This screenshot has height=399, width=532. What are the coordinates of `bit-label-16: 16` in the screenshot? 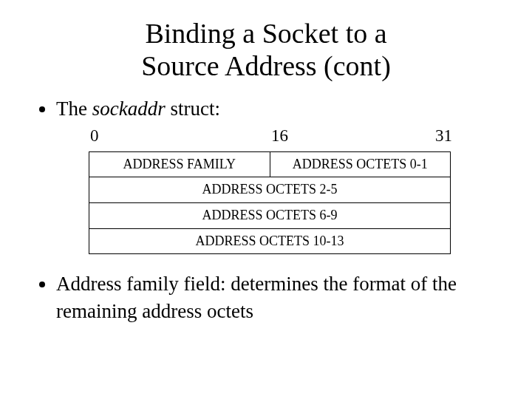 It's located at (316, 136).